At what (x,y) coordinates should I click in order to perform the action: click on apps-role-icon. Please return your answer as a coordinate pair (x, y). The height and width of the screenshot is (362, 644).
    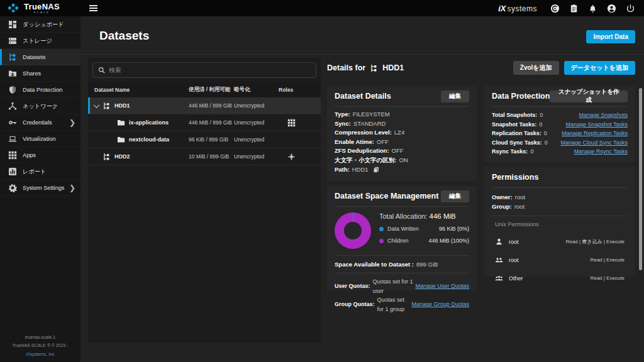
    Looking at the image, I should click on (292, 123).